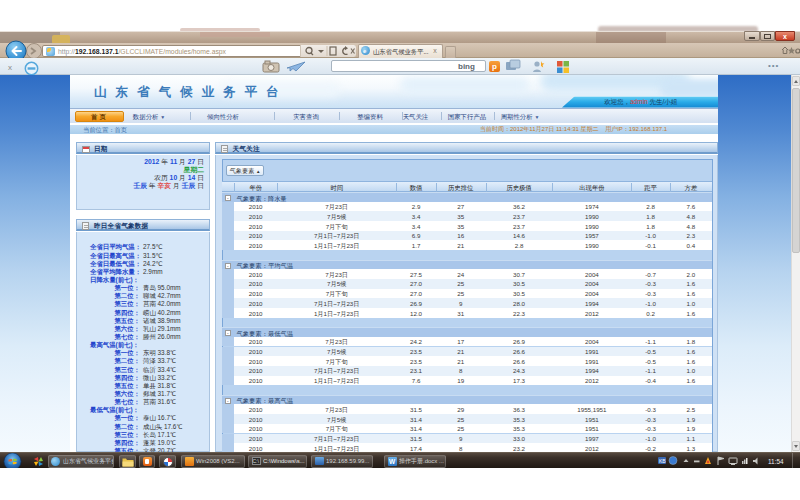 The image size is (800, 500). What do you see at coordinates (662, 461) in the screenshot?
I see `svg-text: KB` at bounding box center [662, 461].